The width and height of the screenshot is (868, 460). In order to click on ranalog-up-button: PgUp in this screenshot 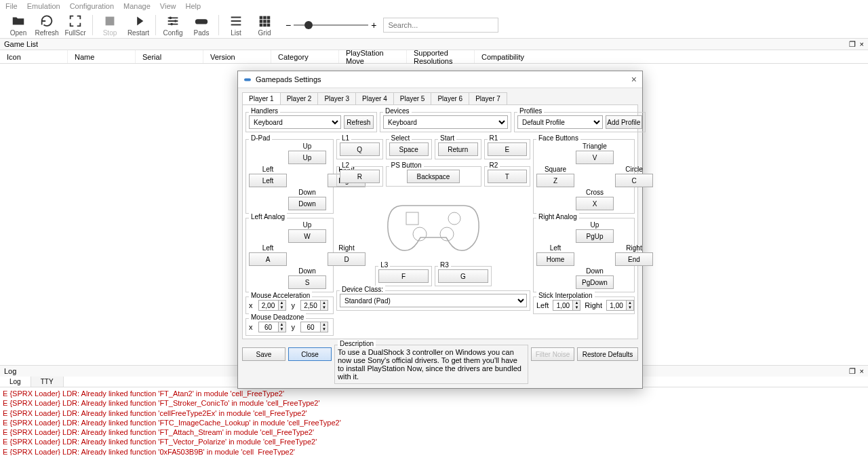, I will do `click(595, 236)`.